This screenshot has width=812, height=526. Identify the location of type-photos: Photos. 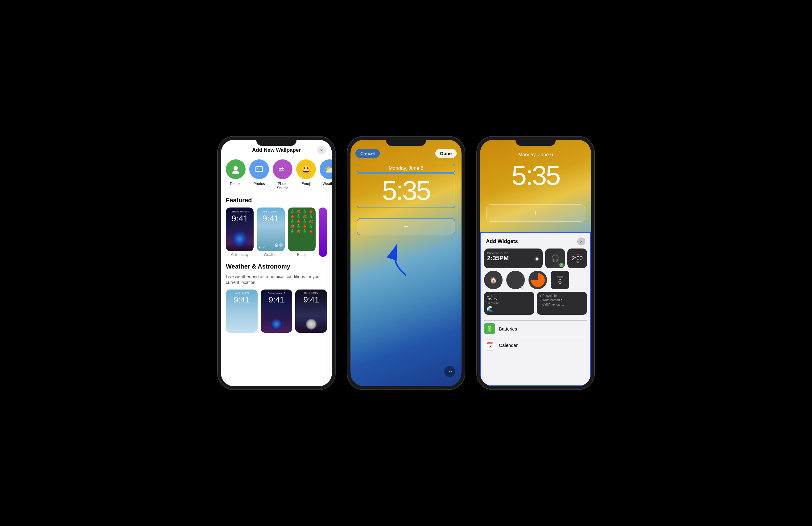
(259, 175).